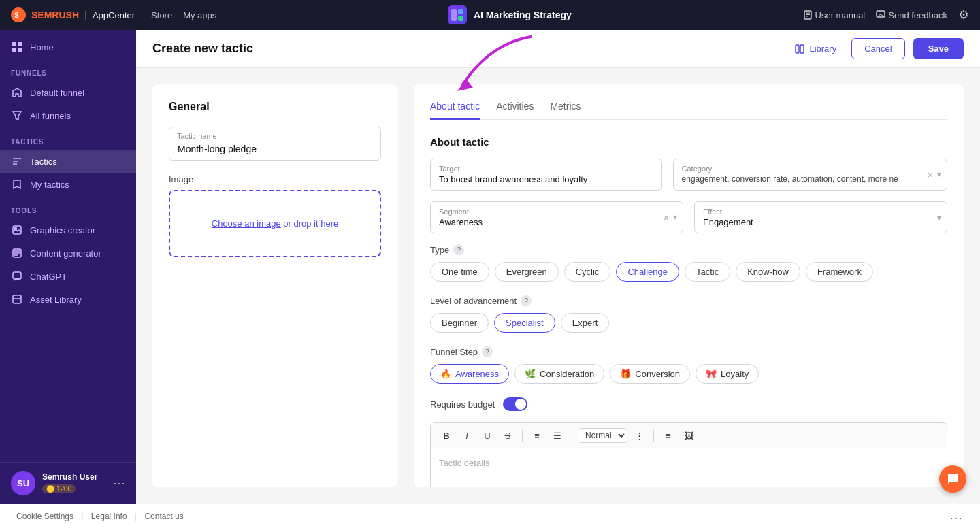 The image size is (980, 528). Describe the element at coordinates (689, 435) in the screenshot. I see `rte-image: 🖼` at that location.